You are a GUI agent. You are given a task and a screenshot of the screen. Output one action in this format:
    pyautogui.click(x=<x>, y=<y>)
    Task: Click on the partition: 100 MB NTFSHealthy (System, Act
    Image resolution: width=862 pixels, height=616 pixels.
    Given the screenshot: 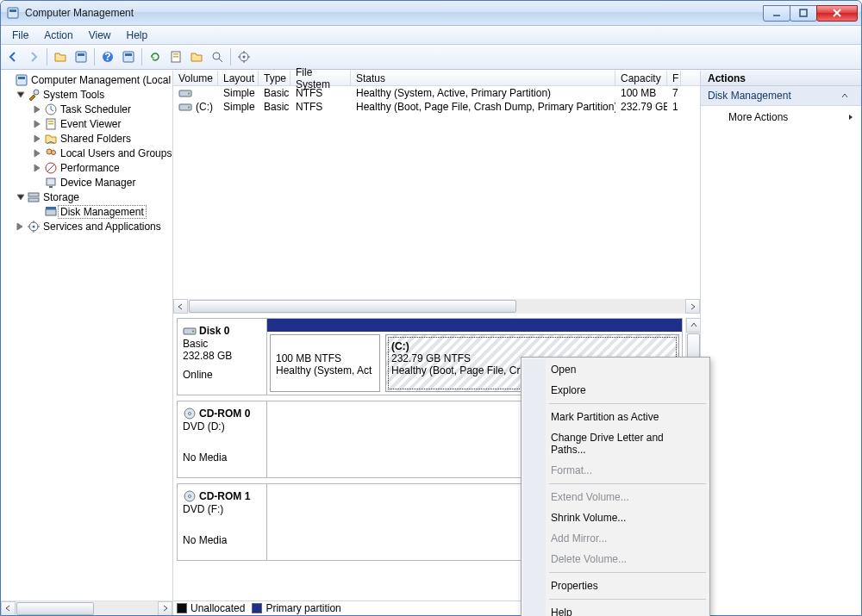 What is the action you would take?
    pyautogui.click(x=325, y=364)
    